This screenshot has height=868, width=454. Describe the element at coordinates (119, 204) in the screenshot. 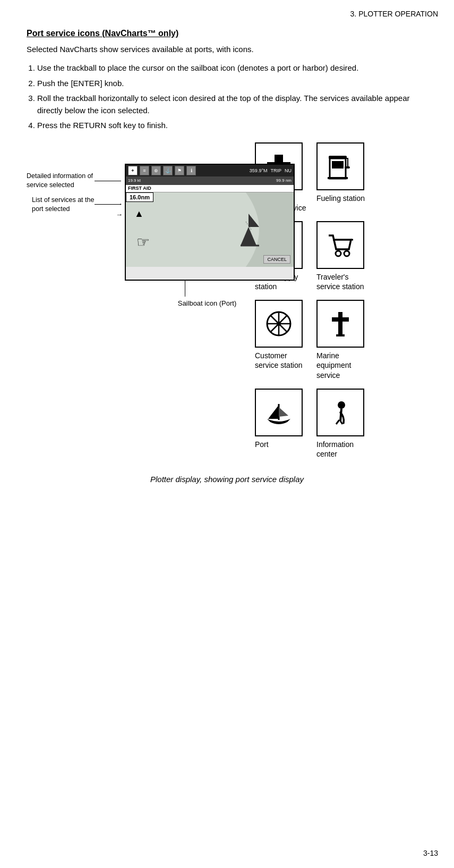

I see `arrow-indicator-1: →` at that location.